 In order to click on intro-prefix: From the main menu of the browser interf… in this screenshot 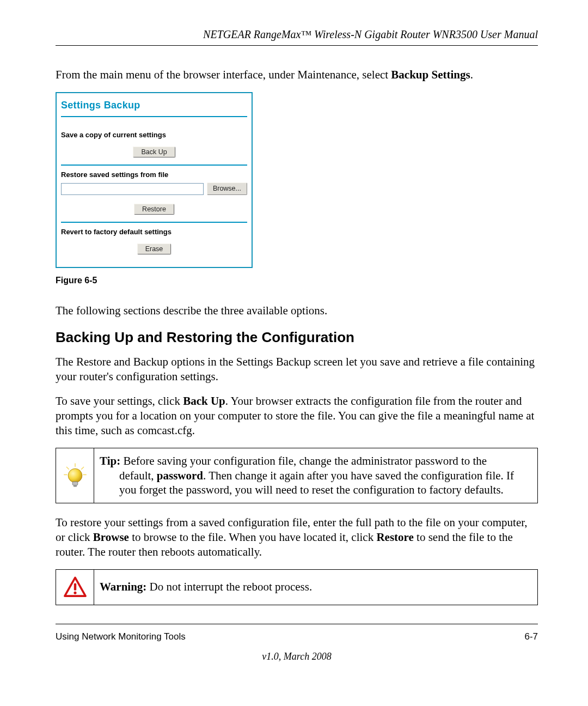, I will do `click(223, 75)`.